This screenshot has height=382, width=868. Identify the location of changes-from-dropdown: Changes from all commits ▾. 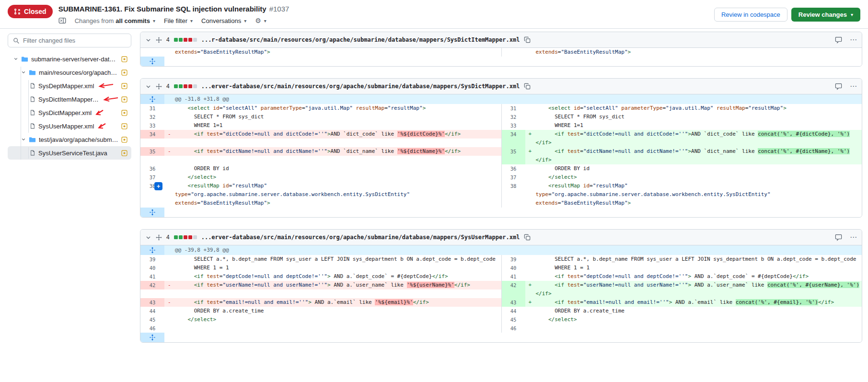
(115, 21).